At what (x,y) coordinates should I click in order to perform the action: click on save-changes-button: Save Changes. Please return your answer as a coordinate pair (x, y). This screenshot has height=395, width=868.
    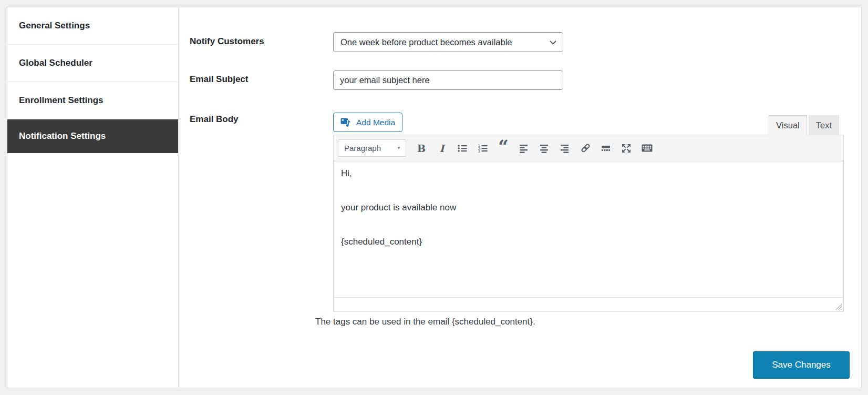
    Looking at the image, I should click on (801, 365).